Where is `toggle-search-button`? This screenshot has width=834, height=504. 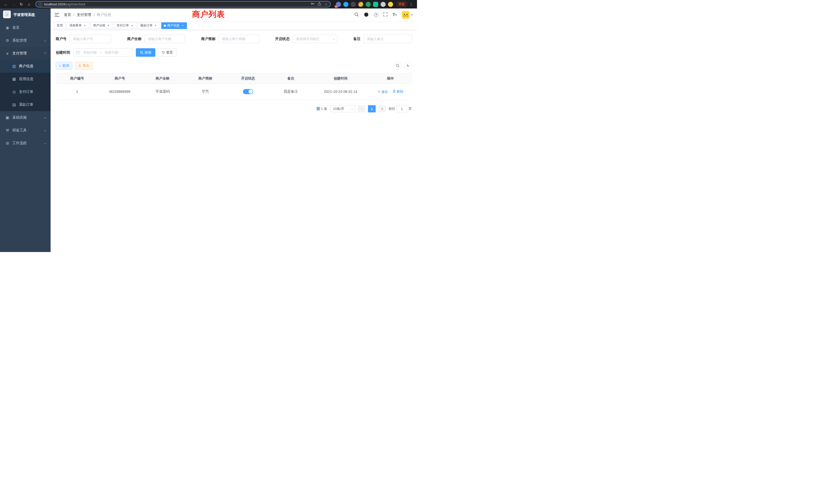
toggle-search-button is located at coordinates (398, 66).